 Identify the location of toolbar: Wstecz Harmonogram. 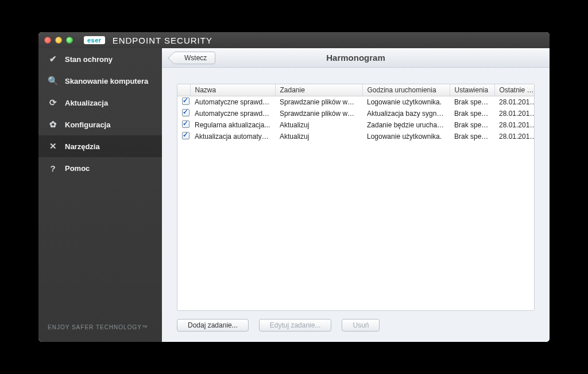
(356, 58).